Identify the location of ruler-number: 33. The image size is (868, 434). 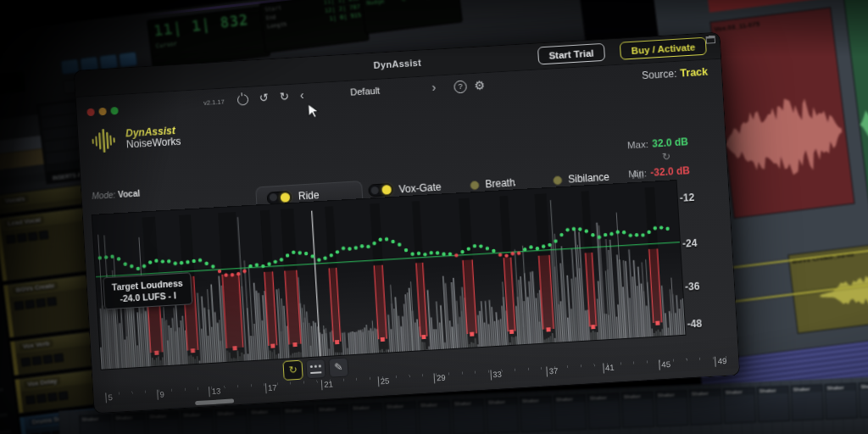
(496, 375).